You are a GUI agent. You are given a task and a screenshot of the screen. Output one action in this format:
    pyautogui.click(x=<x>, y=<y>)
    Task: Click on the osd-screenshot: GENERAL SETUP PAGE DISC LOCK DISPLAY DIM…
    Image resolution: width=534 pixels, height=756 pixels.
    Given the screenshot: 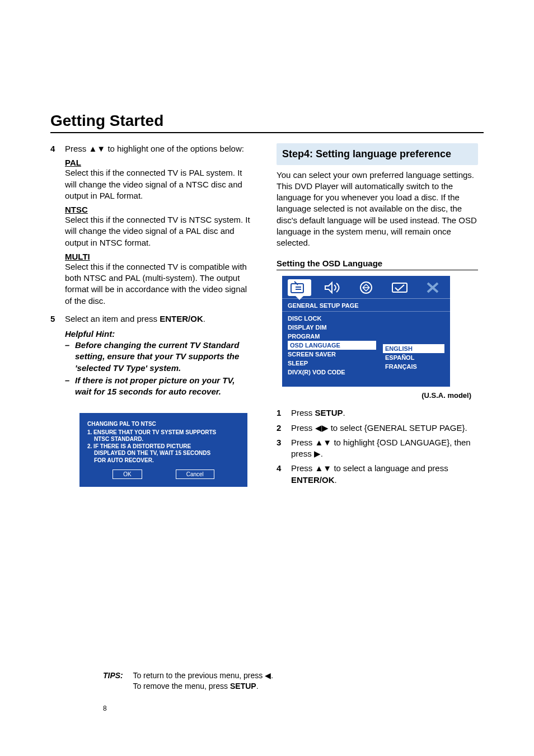 What is the action you would take?
    pyautogui.click(x=366, y=331)
    